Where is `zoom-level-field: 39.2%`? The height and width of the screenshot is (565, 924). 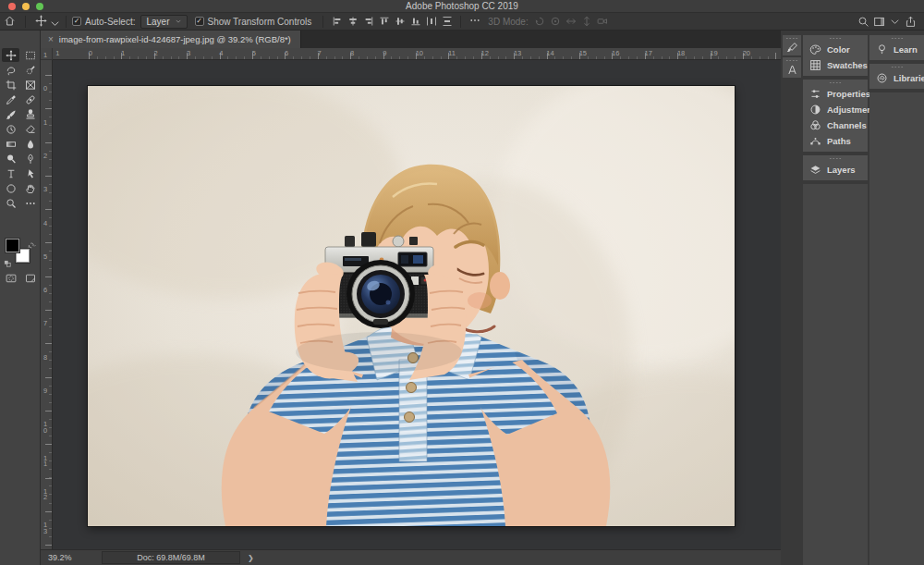 zoom-level-field: 39.2% is located at coordinates (67, 558).